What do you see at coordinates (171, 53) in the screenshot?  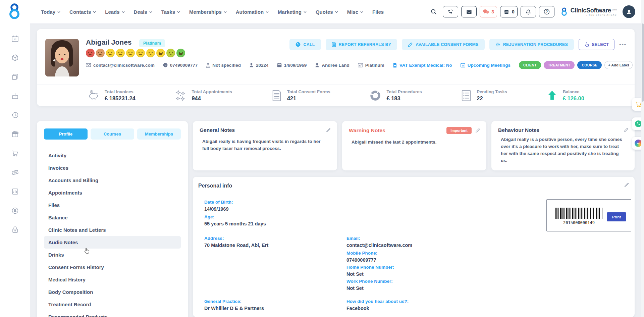 I see `mood-9-icon` at bounding box center [171, 53].